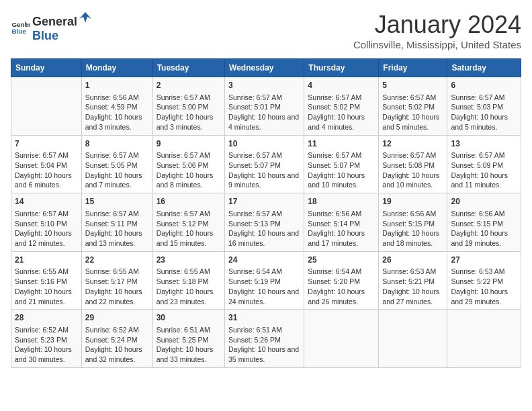 This screenshot has width=532, height=411. I want to click on calendar-cell: 13Sunrise: 6:57 AMSunset: 5:09 PMDayligh…, so click(484, 164).